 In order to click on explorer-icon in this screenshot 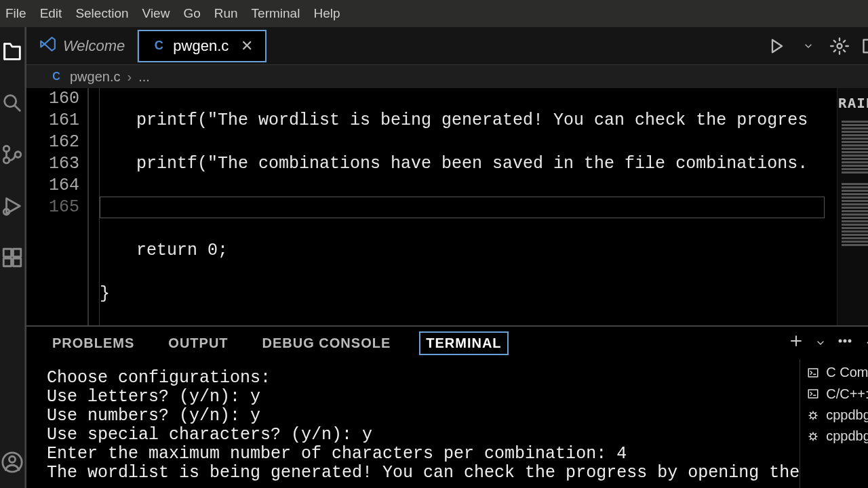, I will do `click(12, 52)`.